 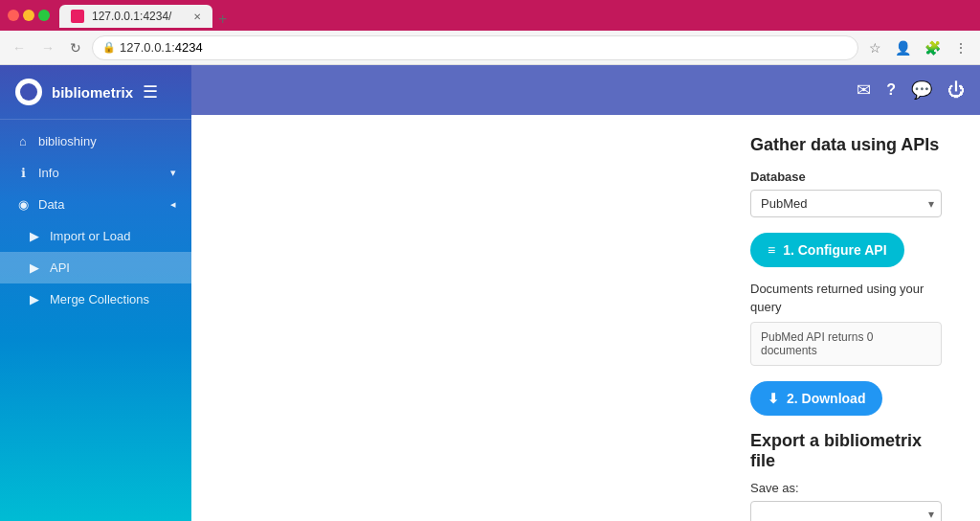 What do you see at coordinates (92, 92) in the screenshot?
I see `app-title: bibliometrix` at bounding box center [92, 92].